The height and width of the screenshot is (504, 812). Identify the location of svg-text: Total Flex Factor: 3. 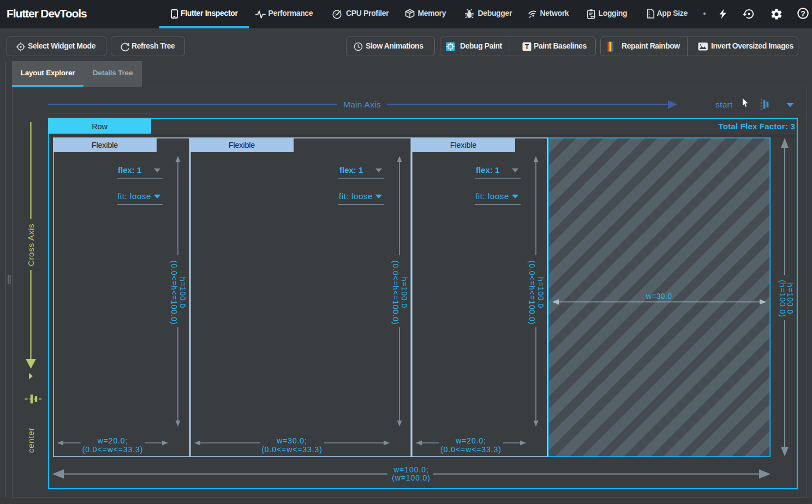
(757, 127).